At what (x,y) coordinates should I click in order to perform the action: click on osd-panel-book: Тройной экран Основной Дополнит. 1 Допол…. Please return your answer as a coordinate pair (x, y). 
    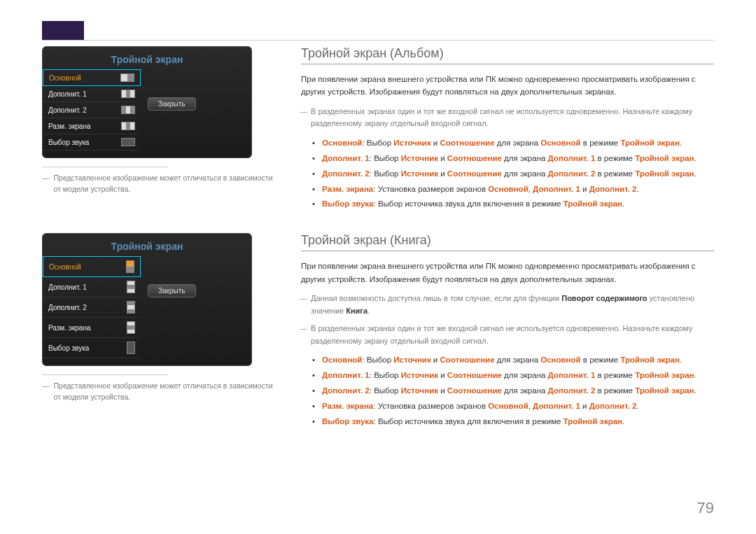
    Looking at the image, I should click on (147, 300).